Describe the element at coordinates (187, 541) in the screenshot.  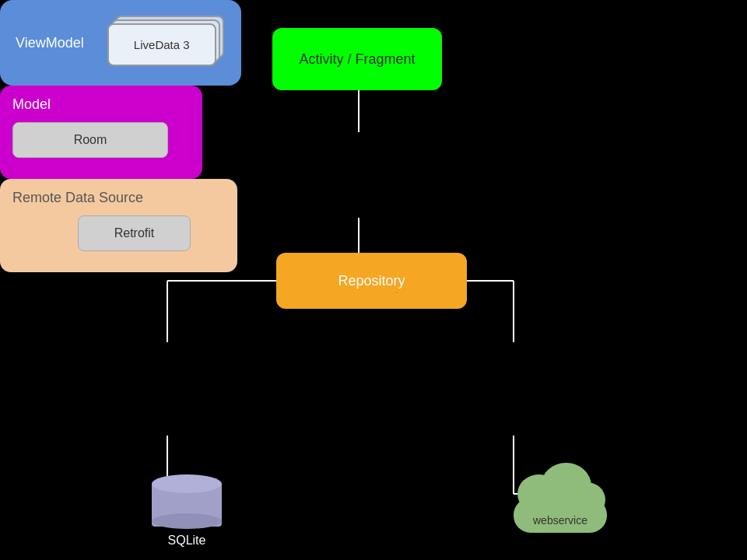
I see `sqlite-label: SQLite` at that location.